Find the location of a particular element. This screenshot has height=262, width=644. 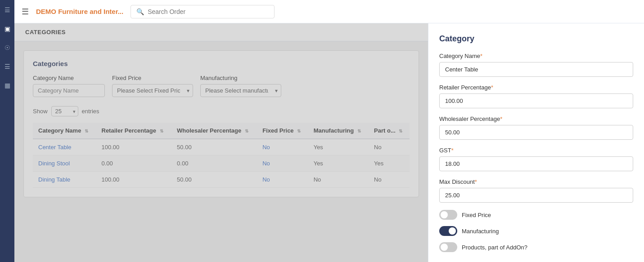

sidebar-list-icon: ☰ is located at coordinates (7, 67).